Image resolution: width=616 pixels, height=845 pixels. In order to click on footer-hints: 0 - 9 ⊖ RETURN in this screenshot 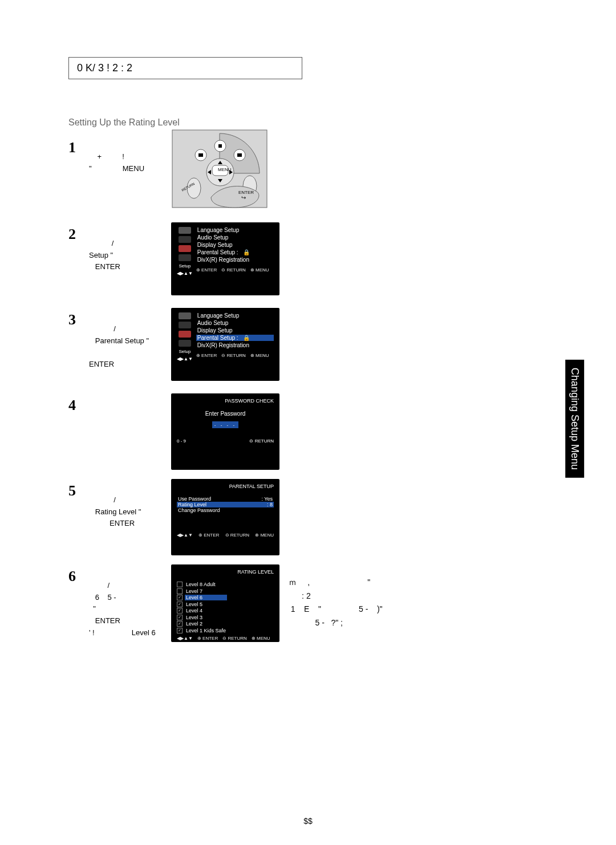, I will do `click(225, 441)`.